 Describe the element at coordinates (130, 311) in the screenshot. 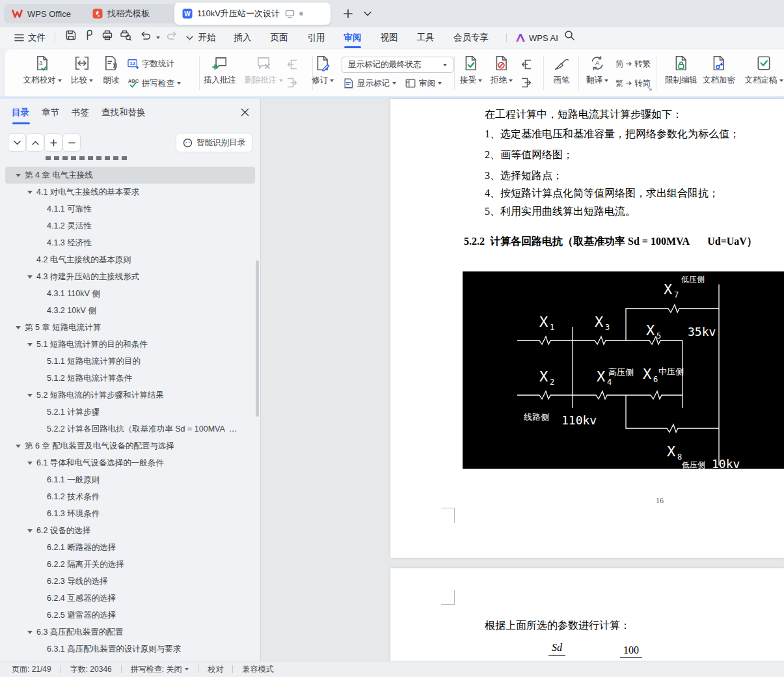

I see `toc-item: 4.3.2 10kV 侧` at that location.